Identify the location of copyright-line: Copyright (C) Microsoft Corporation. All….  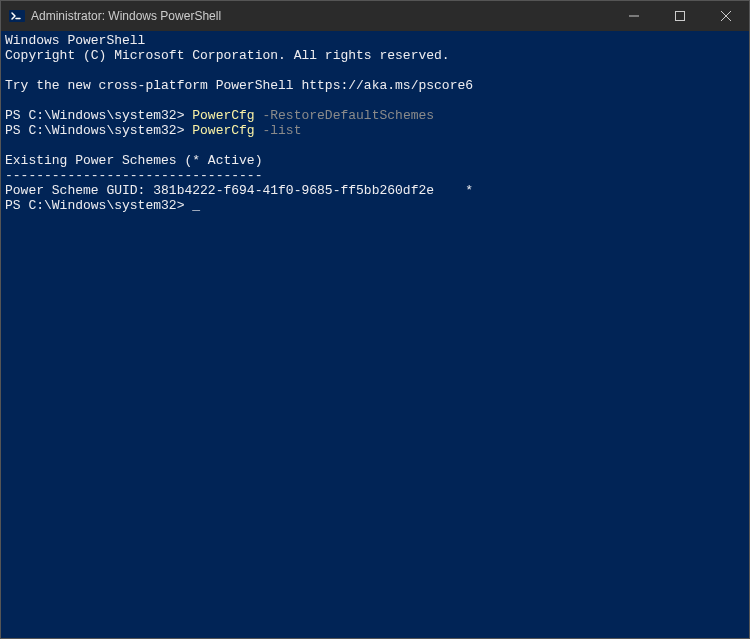
(375, 56).